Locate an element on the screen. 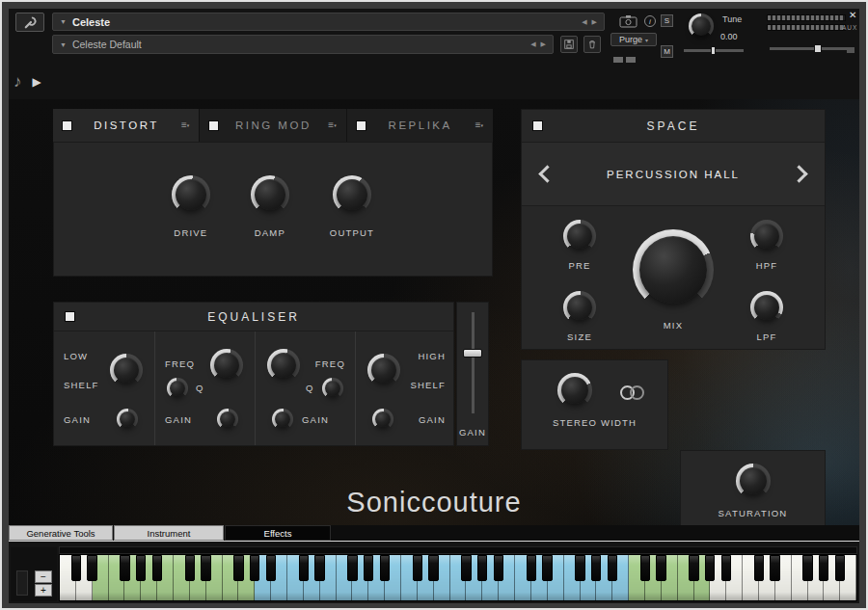 The image size is (868, 610). hpf-knob is located at coordinates (767, 236).